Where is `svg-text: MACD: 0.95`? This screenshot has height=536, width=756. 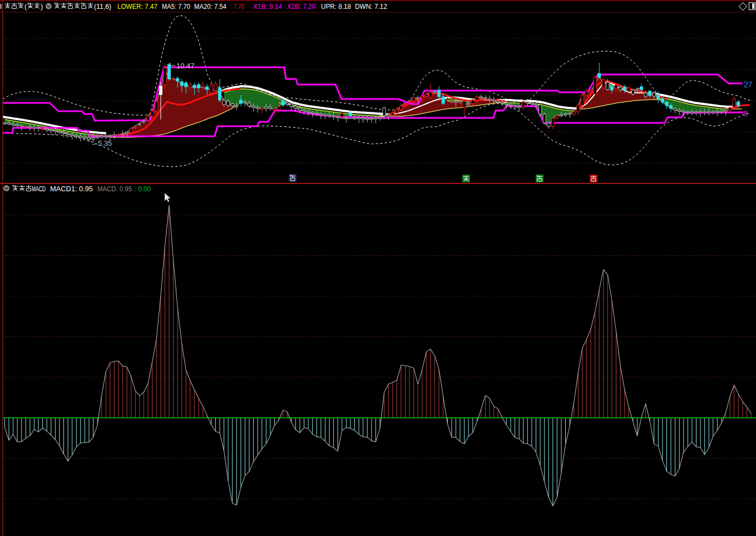 svg-text: MACD: 0.95 is located at coordinates (115, 189).